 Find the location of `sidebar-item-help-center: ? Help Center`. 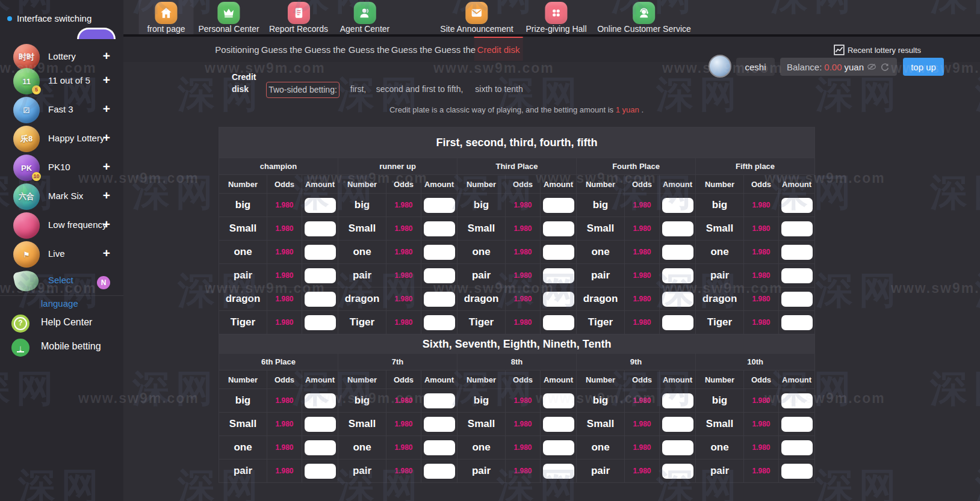

sidebar-item-help-center: ? Help Center is located at coordinates (61, 325).